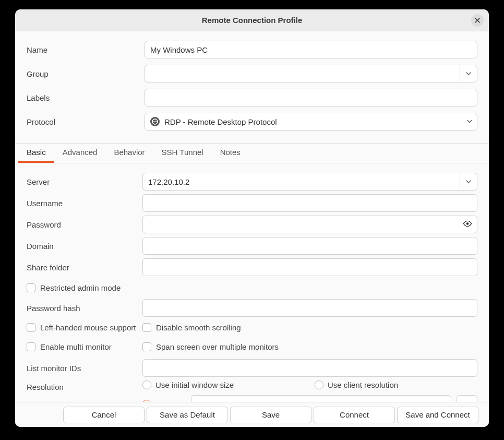 The height and width of the screenshot is (440, 504). I want to click on resolution-client-label: Use client resolution, so click(363, 385).